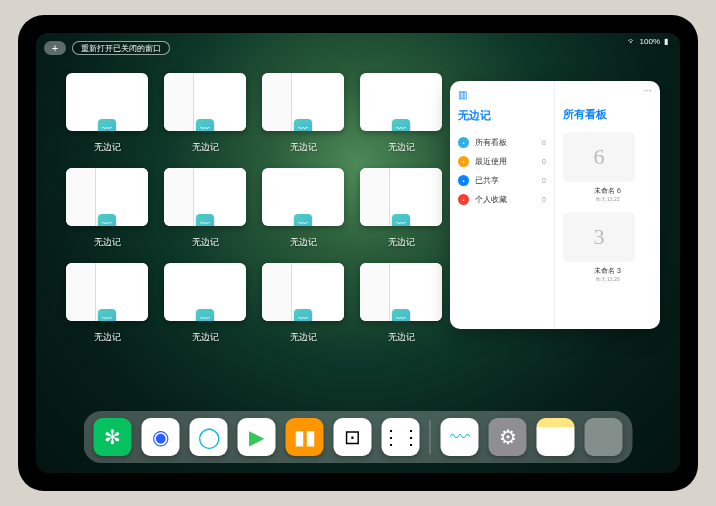  Describe the element at coordinates (608, 271) in the screenshot. I see `board-label: 未命名 3` at that location.